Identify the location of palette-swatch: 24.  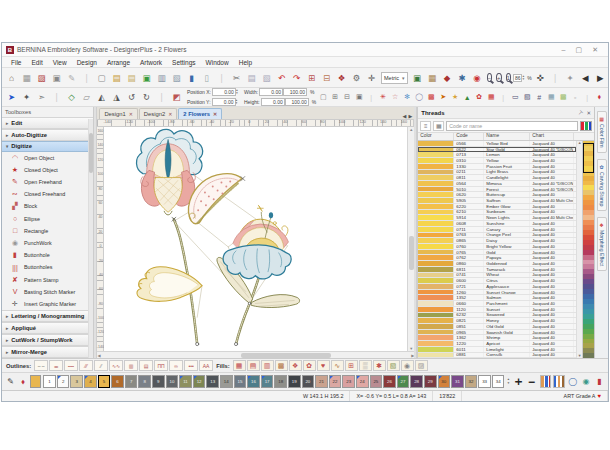
(362, 382).